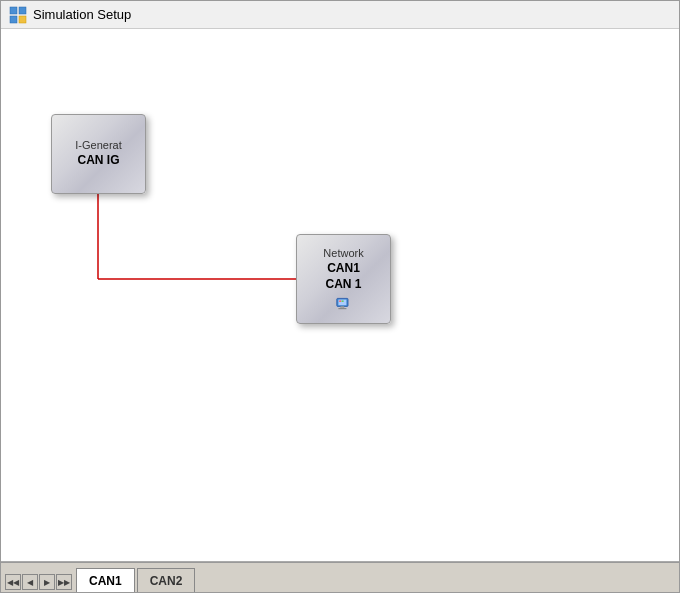 This screenshot has height=593, width=680. What do you see at coordinates (340, 15) in the screenshot?
I see `title-bar: Simulation Setup` at bounding box center [340, 15].